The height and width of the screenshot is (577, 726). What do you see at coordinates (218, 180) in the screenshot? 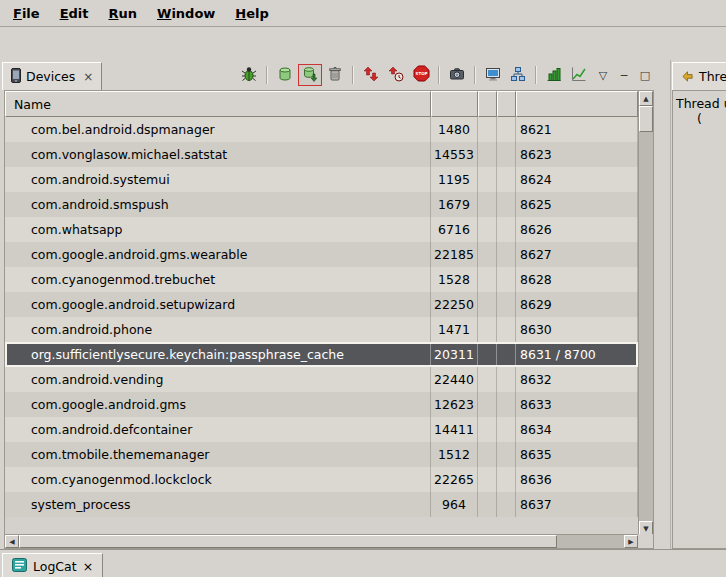
I see `process-name-cell: com.android.systemui` at bounding box center [218, 180].